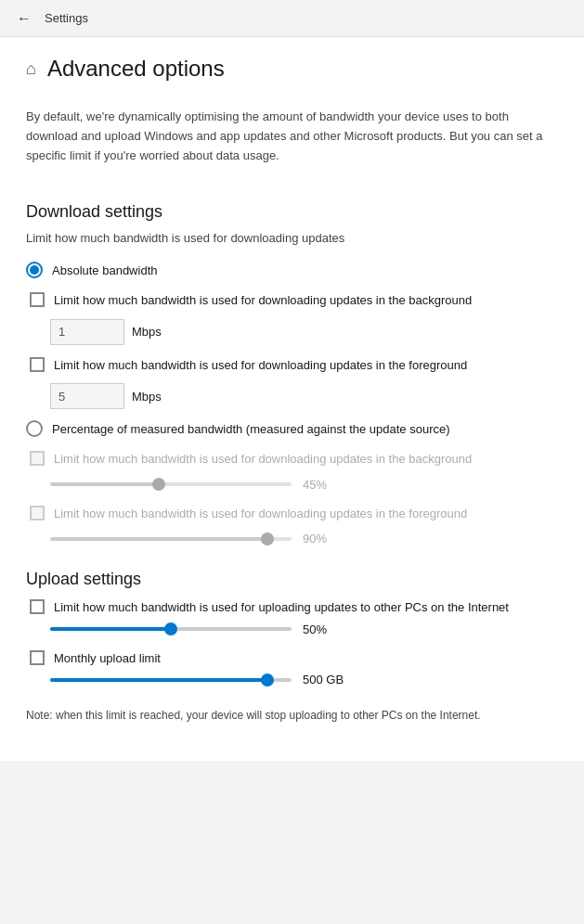 The height and width of the screenshot is (924, 584). Describe the element at coordinates (292, 301) in the screenshot. I see `bg-download-checkbox-row: Limit how much bandwidth is used for dow…` at that location.